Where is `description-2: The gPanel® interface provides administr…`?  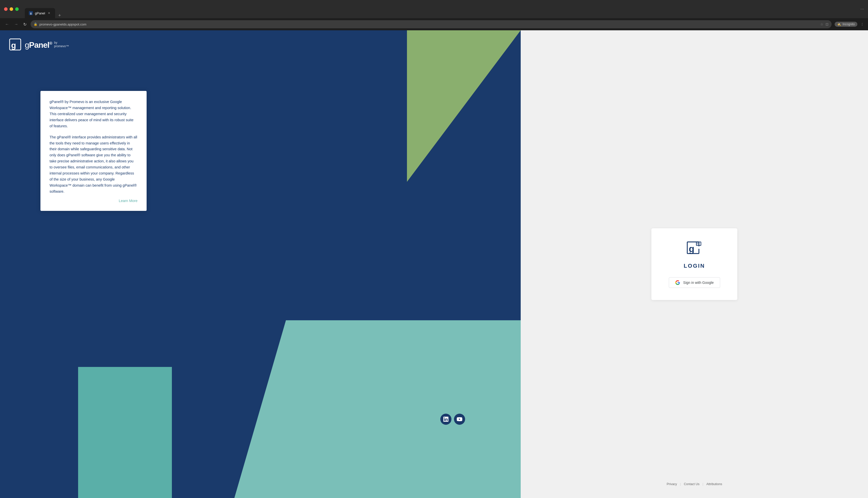 description-2: The gPanel® interface provides administr… is located at coordinates (94, 165).